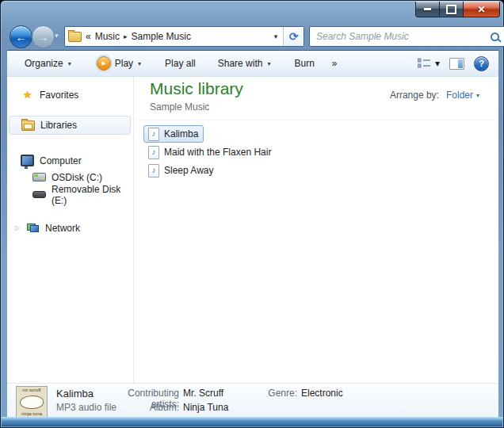  Describe the element at coordinates (104, 63) in the screenshot. I see `play-icon: ▶` at that location.